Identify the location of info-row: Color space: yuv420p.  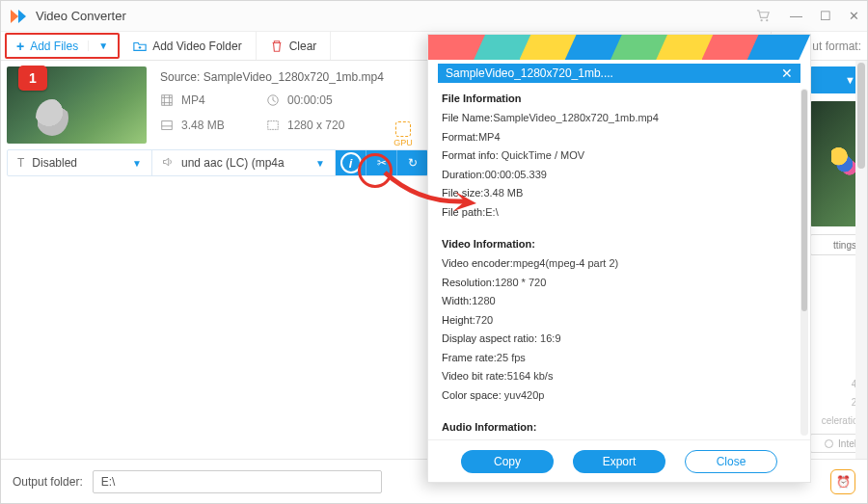
(619, 395).